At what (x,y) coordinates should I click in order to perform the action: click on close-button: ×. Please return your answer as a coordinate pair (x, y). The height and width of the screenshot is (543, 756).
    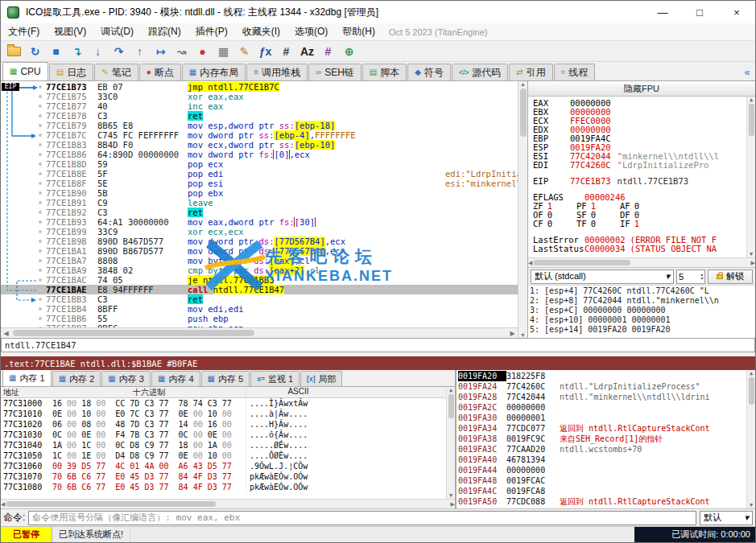
    Looking at the image, I should click on (737, 12).